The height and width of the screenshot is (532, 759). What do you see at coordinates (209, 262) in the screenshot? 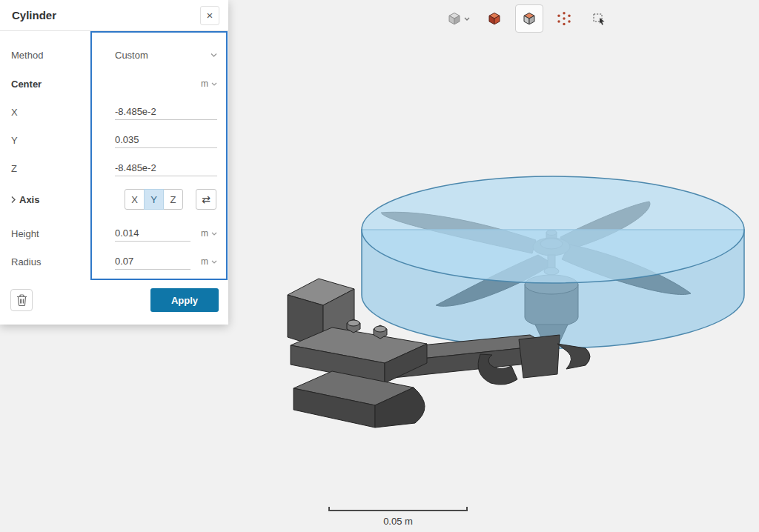
I see `radius-unit-select: m` at bounding box center [209, 262].